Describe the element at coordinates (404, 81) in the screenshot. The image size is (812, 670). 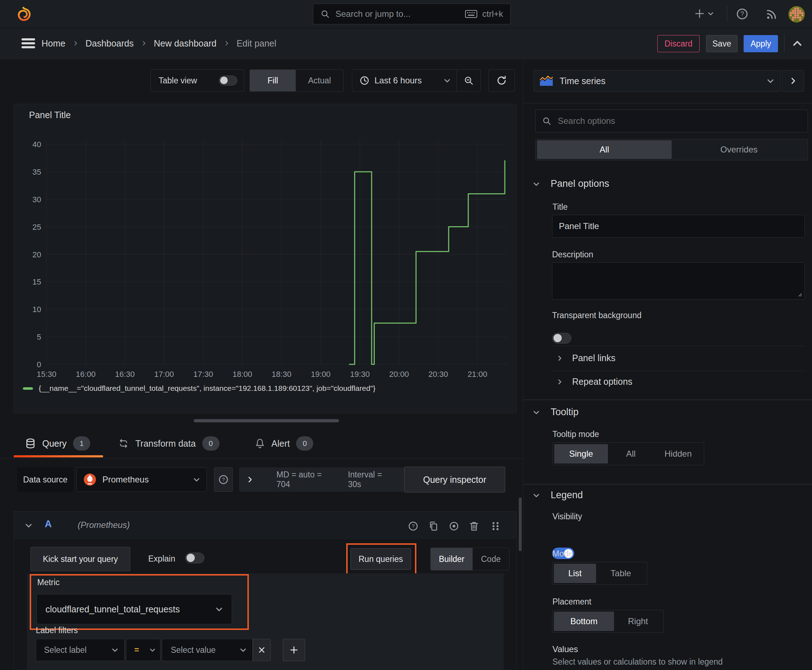
I see `time-range-picker: Last 6 hours` at that location.